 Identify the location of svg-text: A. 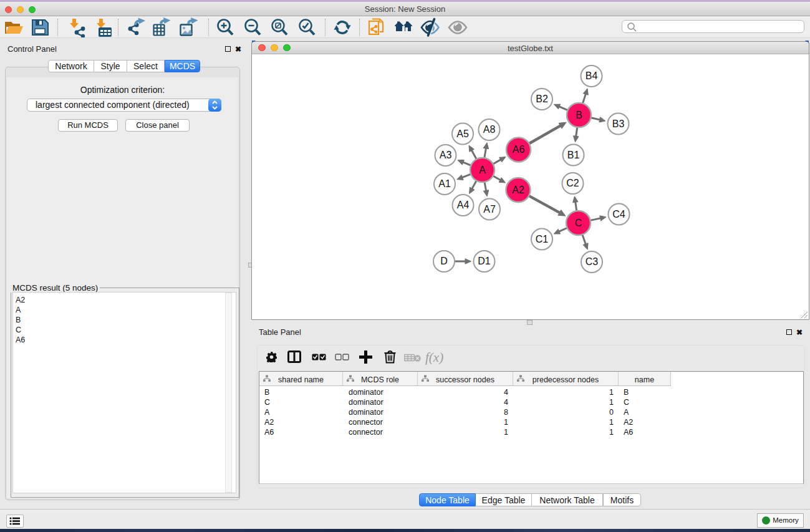
(483, 170).